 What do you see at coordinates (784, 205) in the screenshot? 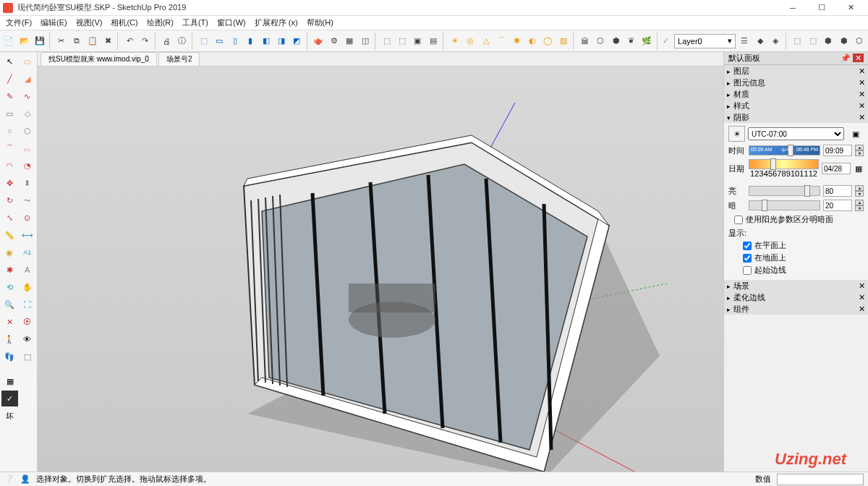
I see `dark-slider` at bounding box center [784, 205].